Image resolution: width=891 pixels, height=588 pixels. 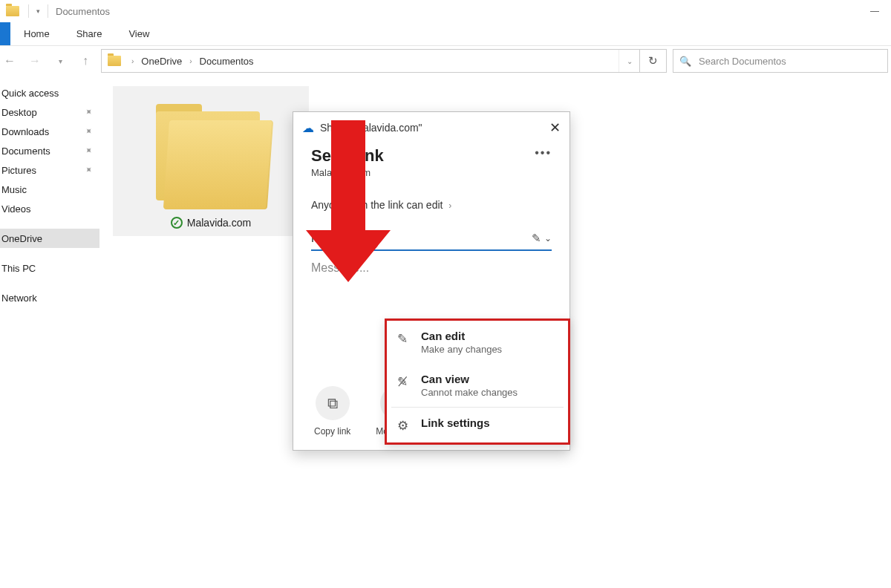 I want to click on sidebar-item-onedrive: OneDrive, so click(x=50, y=238).